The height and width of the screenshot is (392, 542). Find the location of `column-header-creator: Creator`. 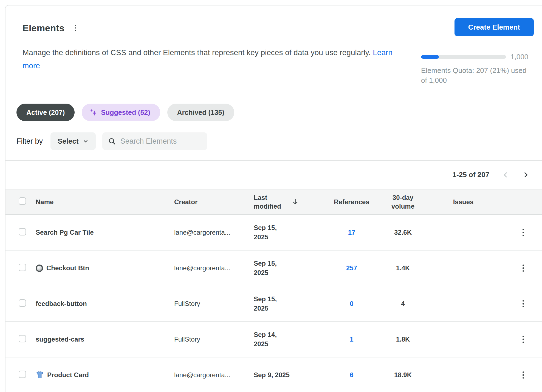

column-header-creator: Creator is located at coordinates (214, 202).